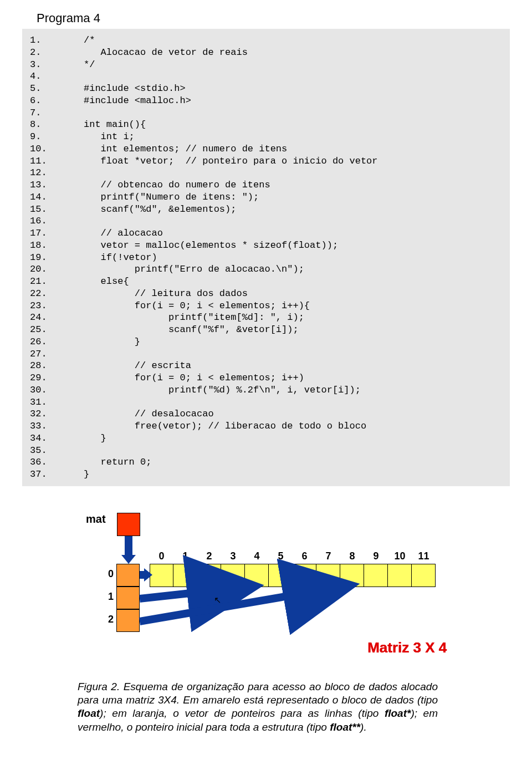 This screenshot has width=532, height=775. Describe the element at coordinates (352, 557) in the screenshot. I see `column-label: 8` at that location.